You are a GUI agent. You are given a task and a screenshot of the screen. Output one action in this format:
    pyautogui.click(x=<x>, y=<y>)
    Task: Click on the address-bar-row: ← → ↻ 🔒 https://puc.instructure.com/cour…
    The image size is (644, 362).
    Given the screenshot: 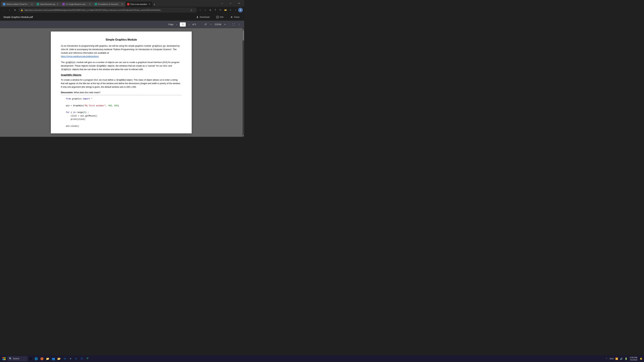 What is the action you would take?
    pyautogui.click(x=122, y=10)
    